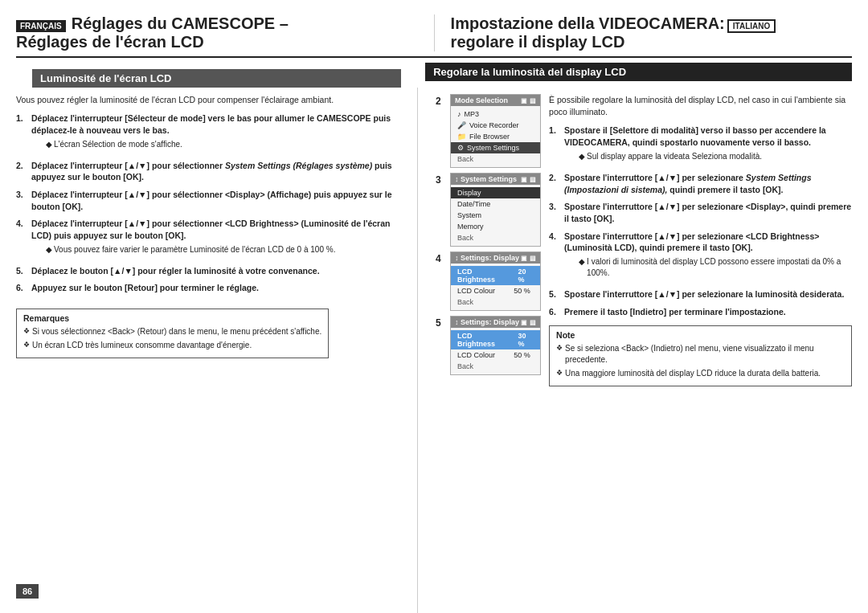  Describe the element at coordinates (217, 79) in the screenshot. I see `section-heading-fr: Luminosité de l'écran LCD` at that location.